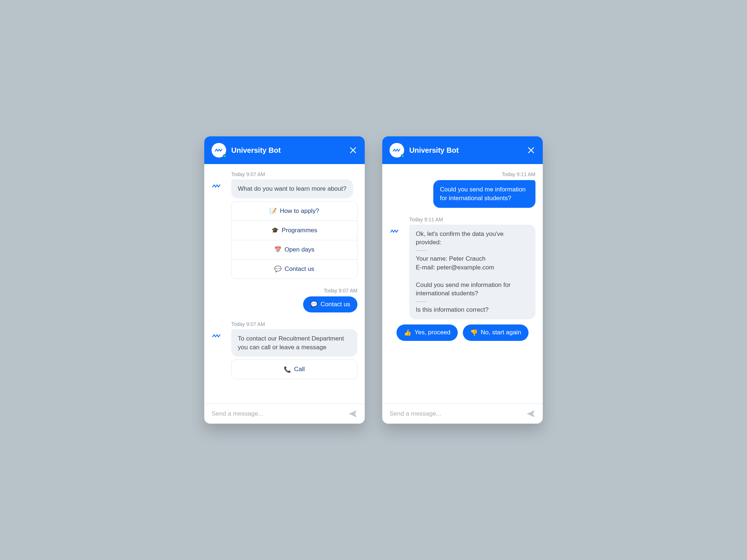 Image resolution: width=747 pixels, height=560 pixels. Describe the element at coordinates (299, 369) in the screenshot. I see `option-label: Call` at that location.